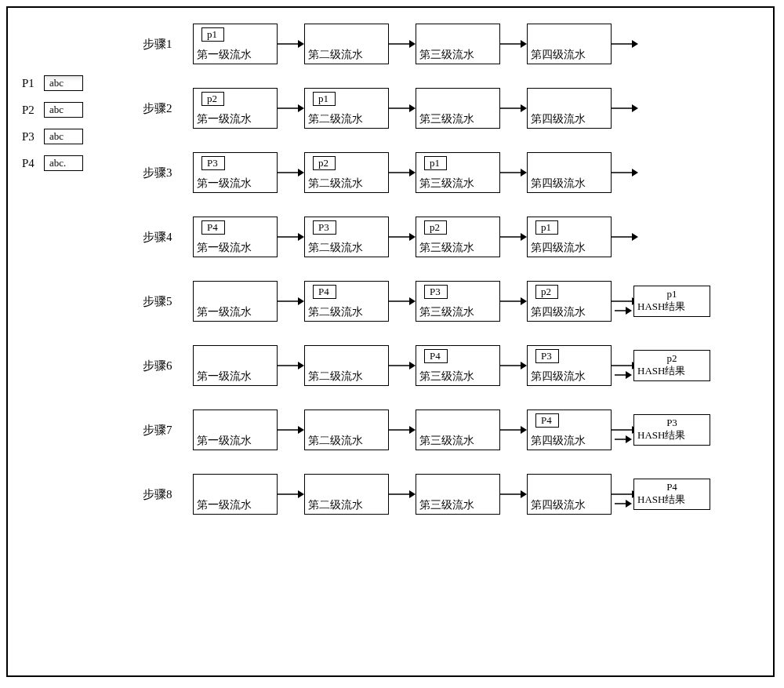 Image resolution: width=784 pixels, height=688 pixels. I want to click on legend-box-p2: abc, so click(64, 110).